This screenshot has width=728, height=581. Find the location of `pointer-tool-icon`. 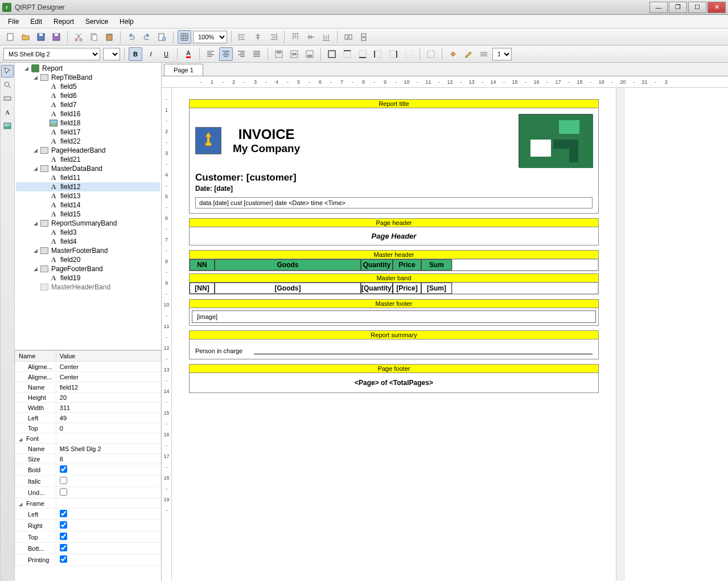

pointer-tool-icon is located at coordinates (7, 71).